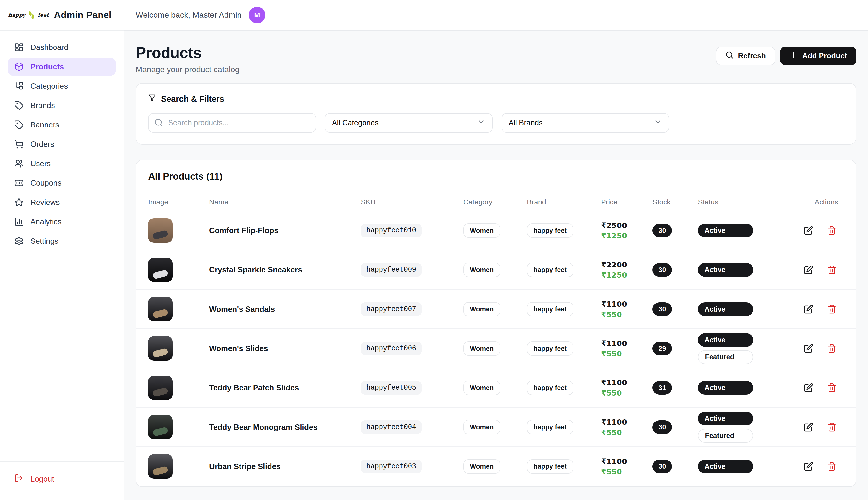 This screenshot has width=868, height=500. I want to click on trash-icon, so click(832, 466).